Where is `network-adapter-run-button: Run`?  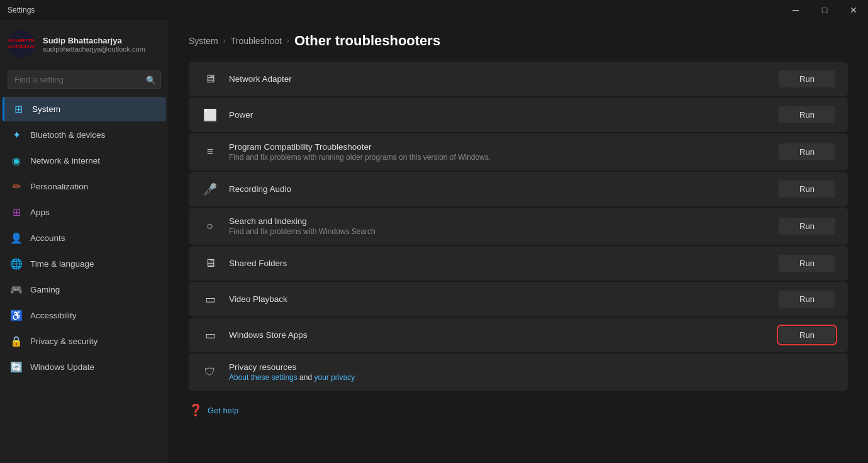
network-adapter-run-button: Run is located at coordinates (807, 79).